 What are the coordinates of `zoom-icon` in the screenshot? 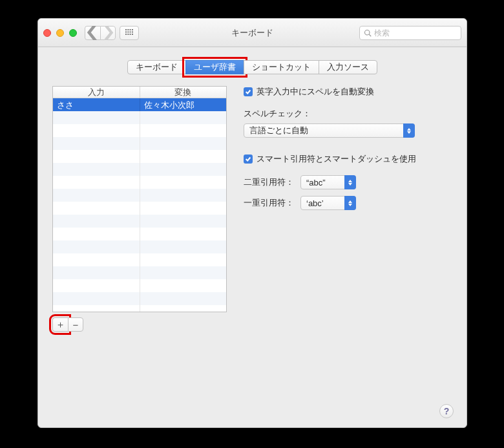 It's located at (73, 33).